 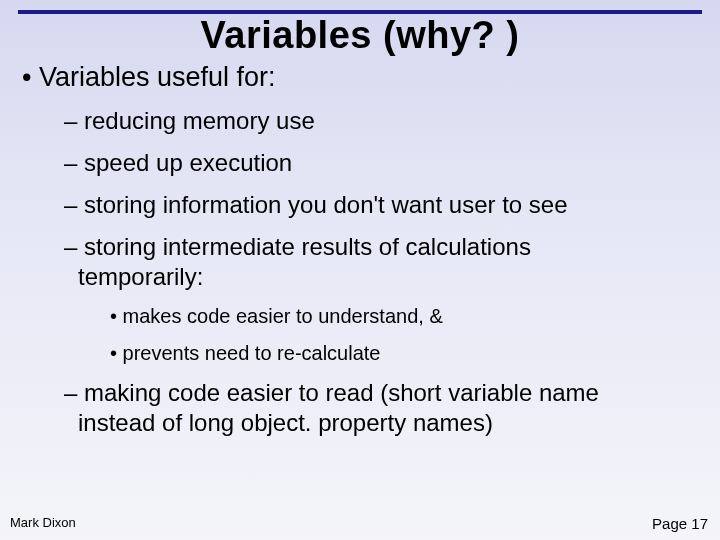 What do you see at coordinates (362, 78) in the screenshot?
I see `bullet-level1: • Variables useful for:` at bounding box center [362, 78].